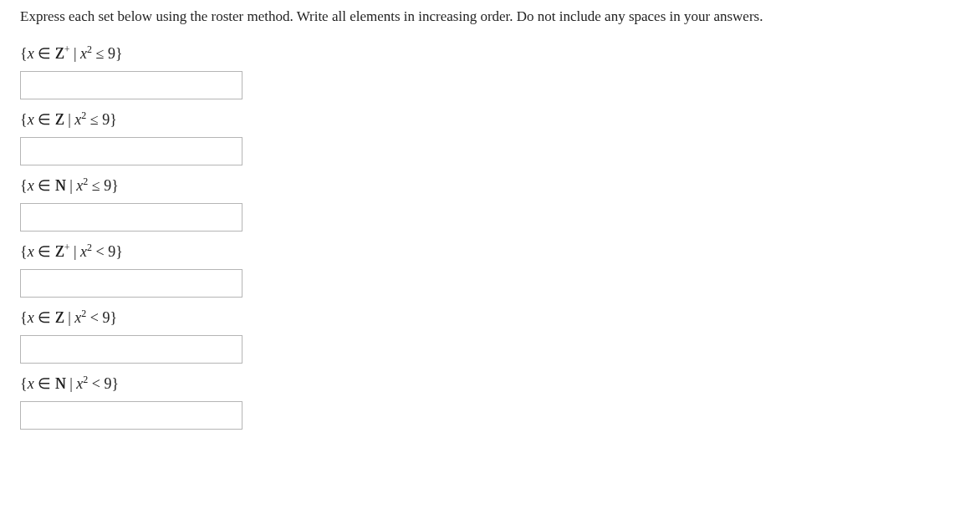  I want to click on instruction-text: Express each set below using the roster …, so click(490, 17).